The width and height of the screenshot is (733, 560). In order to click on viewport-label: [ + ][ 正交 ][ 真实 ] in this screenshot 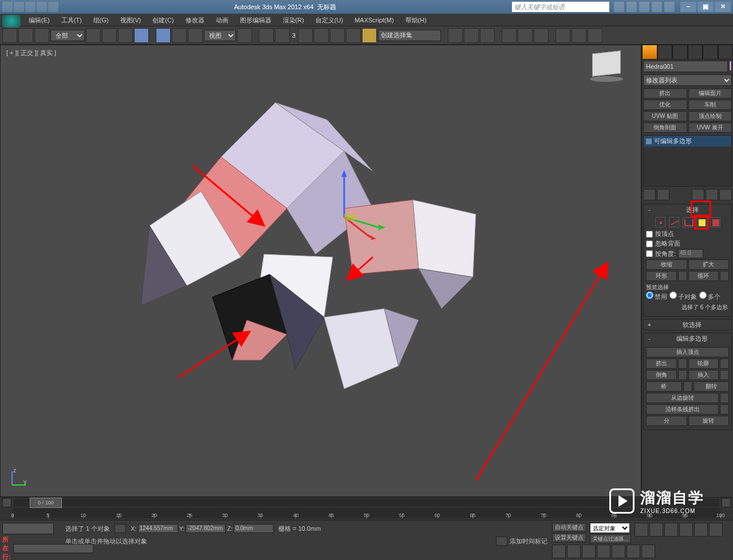, I will do `click(31, 53)`.